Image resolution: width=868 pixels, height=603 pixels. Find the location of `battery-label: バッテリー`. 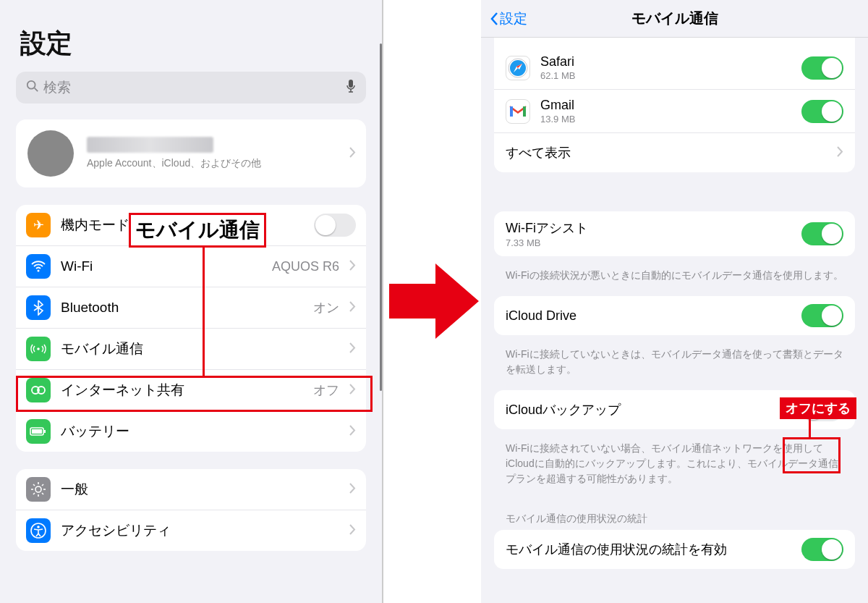

battery-label: バッテリー is located at coordinates (200, 431).